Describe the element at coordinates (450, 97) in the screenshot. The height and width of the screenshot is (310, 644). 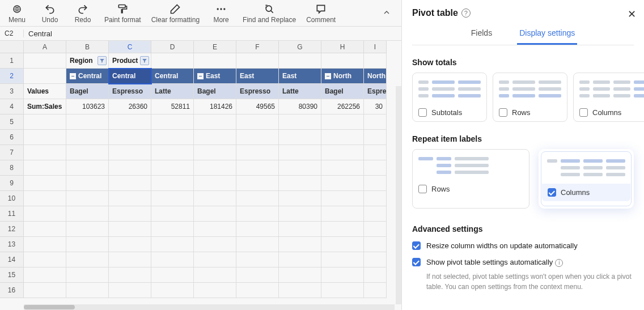
I see `subtotals-card: Subtotals` at that location.